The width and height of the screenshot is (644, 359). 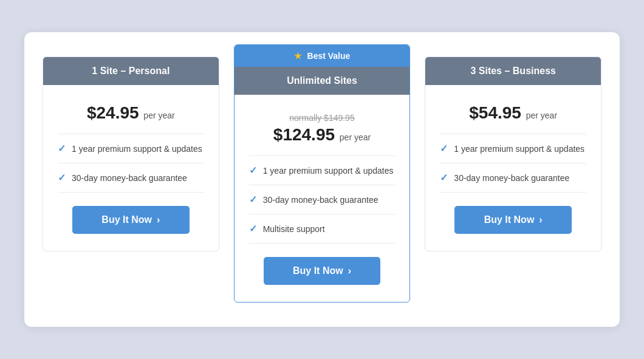 What do you see at coordinates (328, 171) in the screenshot?
I see `feature-text-unlimited-0: 1 year premium support & updates` at bounding box center [328, 171].